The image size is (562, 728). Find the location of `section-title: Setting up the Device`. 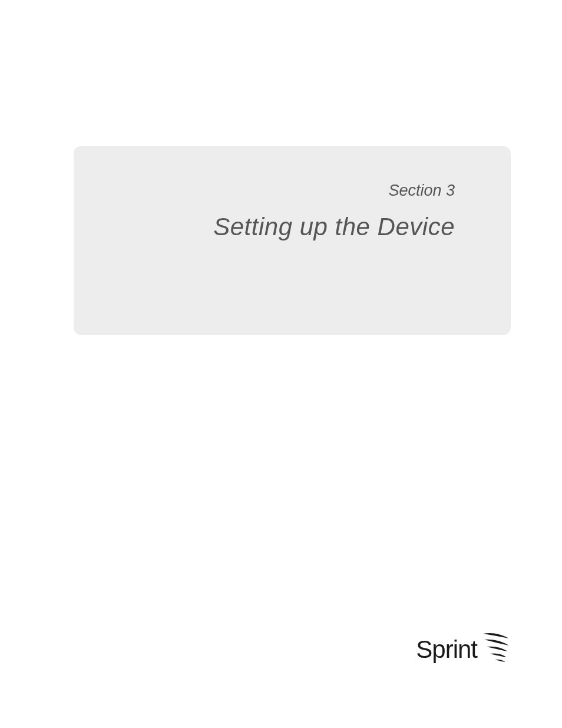

section-title: Setting up the Device is located at coordinates (276, 227).